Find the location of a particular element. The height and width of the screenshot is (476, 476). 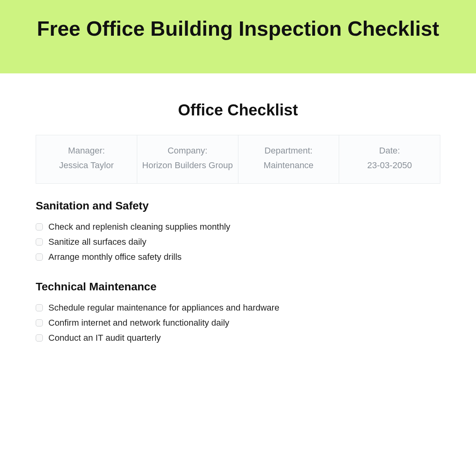

info-value: 23-03-2050 is located at coordinates (390, 165).